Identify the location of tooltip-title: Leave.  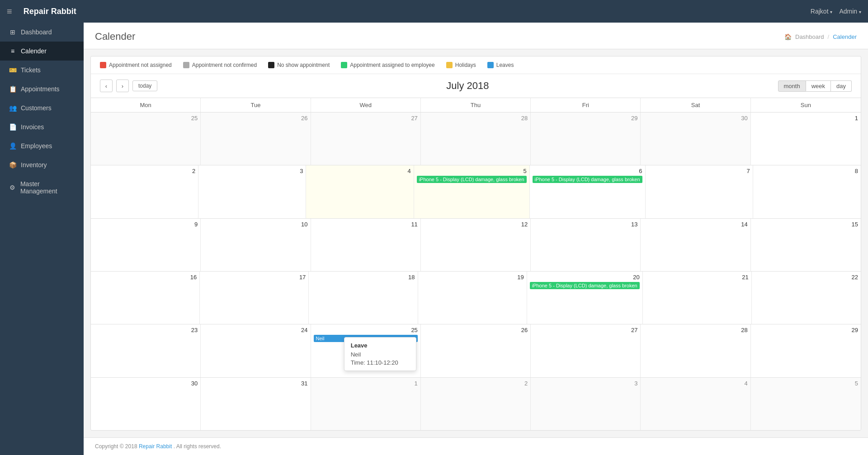
(380, 345).